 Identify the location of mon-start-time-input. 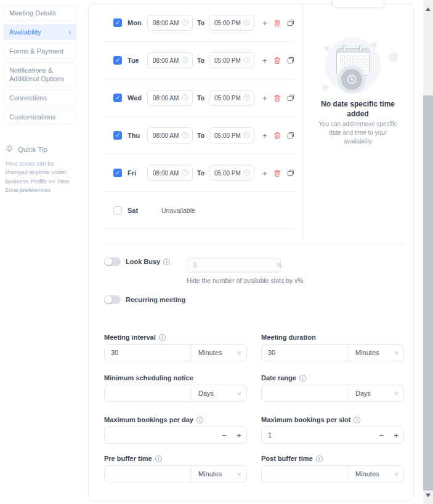
(170, 23).